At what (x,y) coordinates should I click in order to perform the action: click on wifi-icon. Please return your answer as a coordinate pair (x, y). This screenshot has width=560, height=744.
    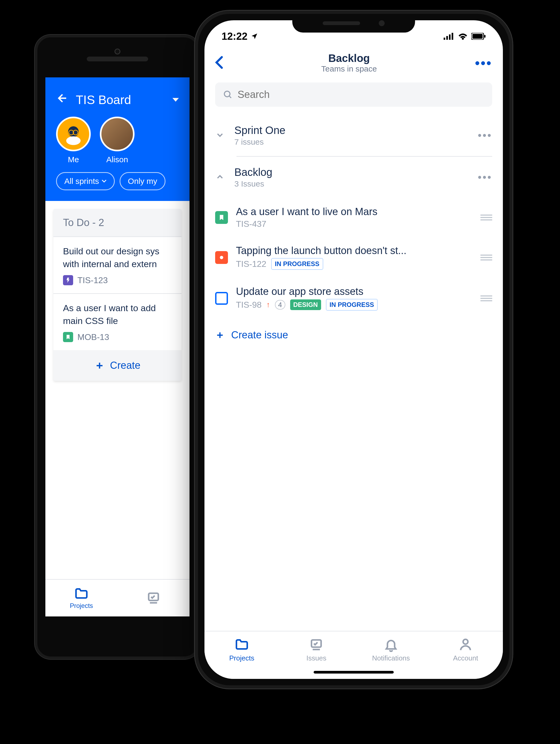
    Looking at the image, I should click on (463, 36).